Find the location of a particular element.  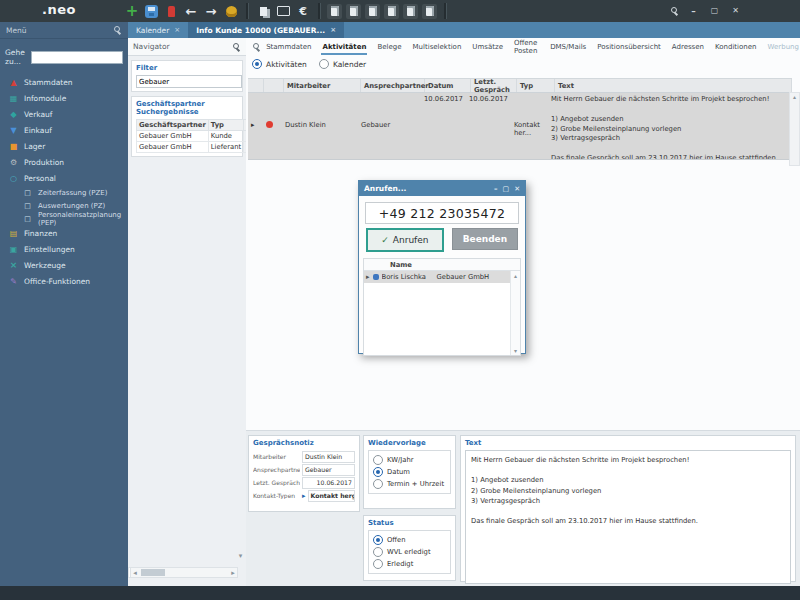

contact-icon is located at coordinates (376, 277).